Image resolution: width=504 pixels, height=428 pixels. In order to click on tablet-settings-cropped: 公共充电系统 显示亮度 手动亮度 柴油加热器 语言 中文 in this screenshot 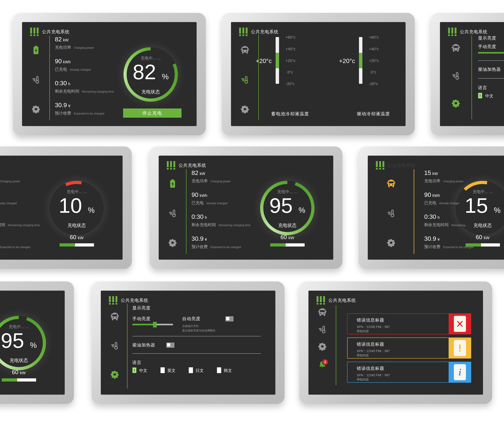, I will do `click(467, 74)`.